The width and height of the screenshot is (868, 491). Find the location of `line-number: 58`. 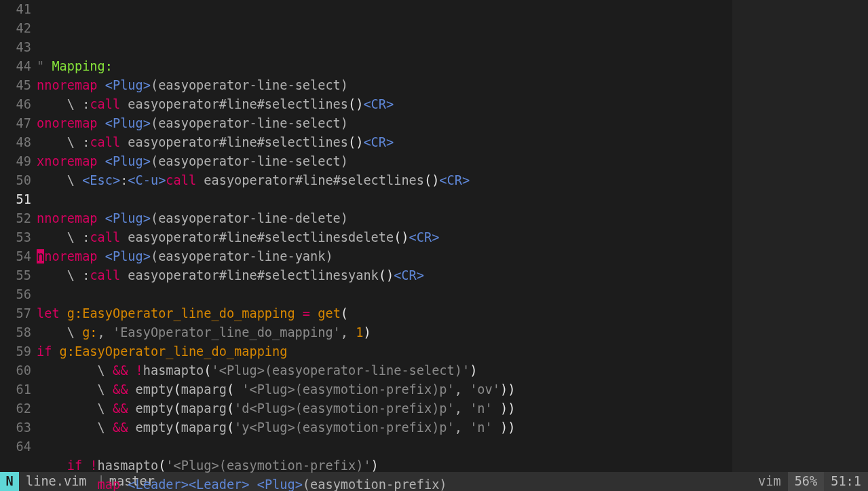

line-number: 58 is located at coordinates (16, 333).